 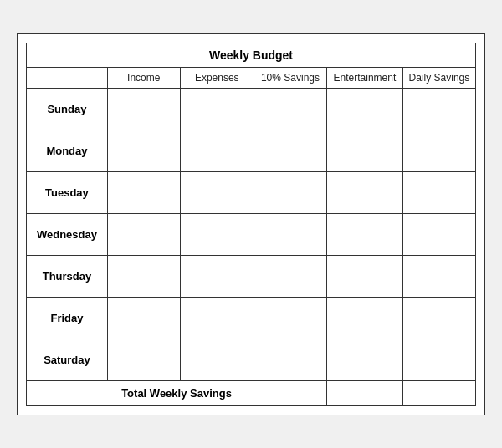 I want to click on day-label: Wednesday, so click(x=67, y=234).